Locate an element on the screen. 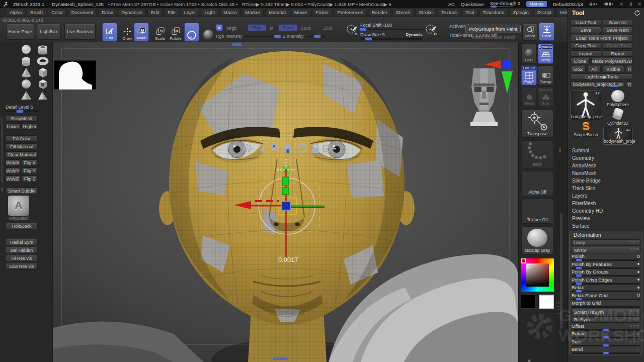 The image size is (644, 362). fill-color-button: Fill Color is located at coordinates (22, 139).